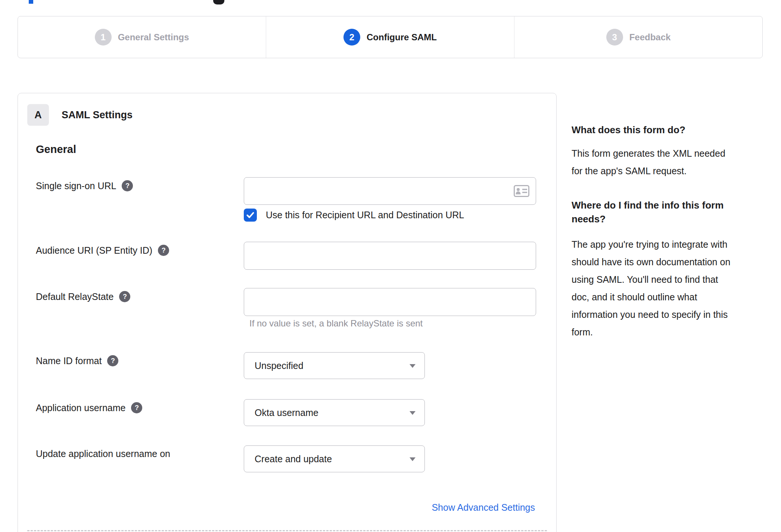  What do you see at coordinates (365, 215) in the screenshot?
I see `checkbox-label: Use this for Recipient URL and Destinati…` at bounding box center [365, 215].